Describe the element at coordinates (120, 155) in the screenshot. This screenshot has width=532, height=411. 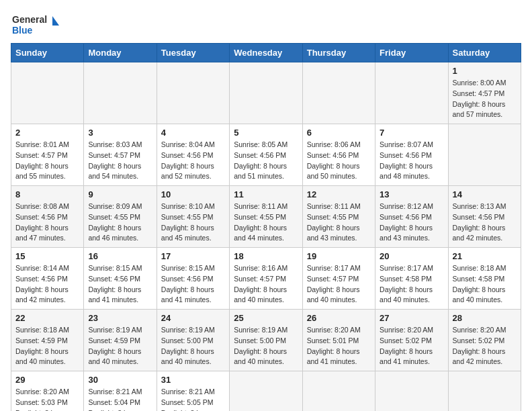
I see `day-cell-3: 3Sunrise: 8:03 AMSunset: 4:57 PMDaylight…` at that location.